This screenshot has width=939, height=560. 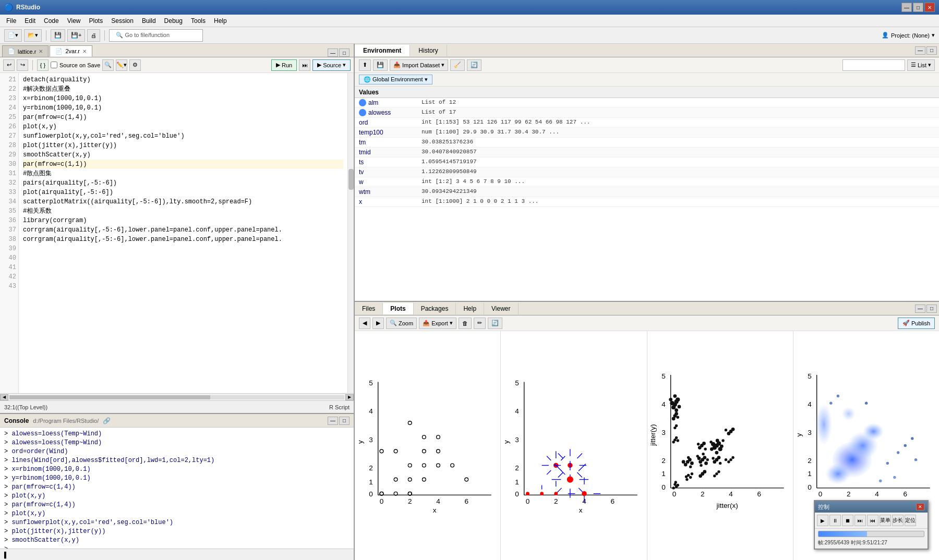 I want to click on plots-back-button: ◀, so click(x=365, y=323).